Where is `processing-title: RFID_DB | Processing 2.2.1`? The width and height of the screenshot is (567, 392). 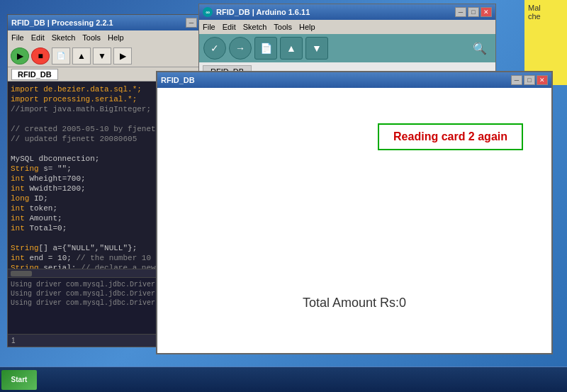 processing-title: RFID_DB | Processing 2.2.1 is located at coordinates (62, 23).